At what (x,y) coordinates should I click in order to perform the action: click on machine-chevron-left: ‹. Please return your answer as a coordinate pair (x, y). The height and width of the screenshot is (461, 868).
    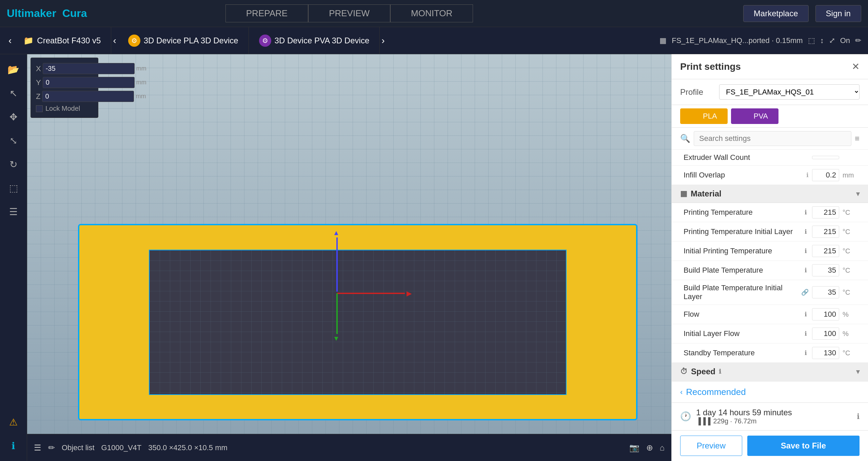
    Looking at the image, I should click on (10, 41).